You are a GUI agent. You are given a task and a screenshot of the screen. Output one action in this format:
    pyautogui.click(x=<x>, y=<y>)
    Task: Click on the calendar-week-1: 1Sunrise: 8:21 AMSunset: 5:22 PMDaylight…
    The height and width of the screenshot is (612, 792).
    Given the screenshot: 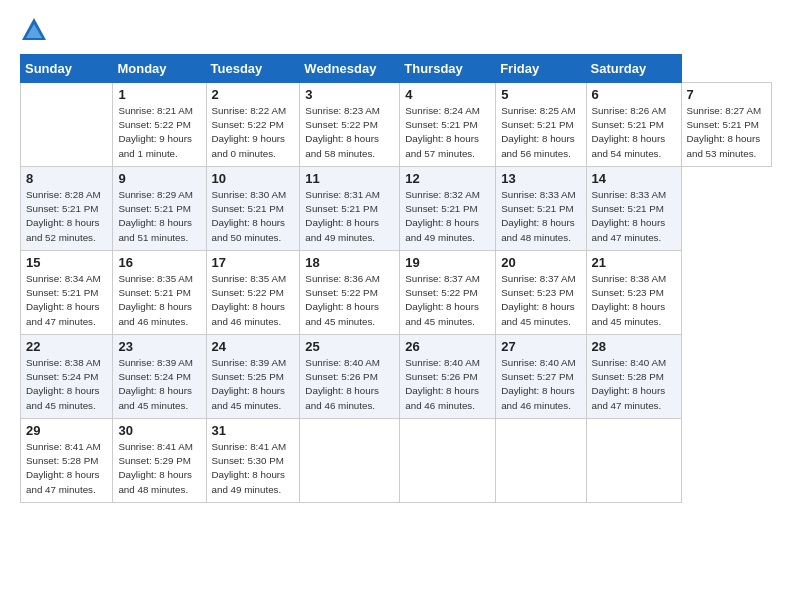 What is the action you would take?
    pyautogui.click(x=396, y=125)
    